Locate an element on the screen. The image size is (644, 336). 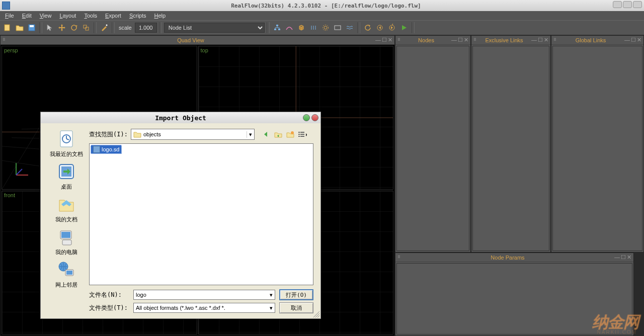
menu-help: Help is located at coordinates (160, 16).